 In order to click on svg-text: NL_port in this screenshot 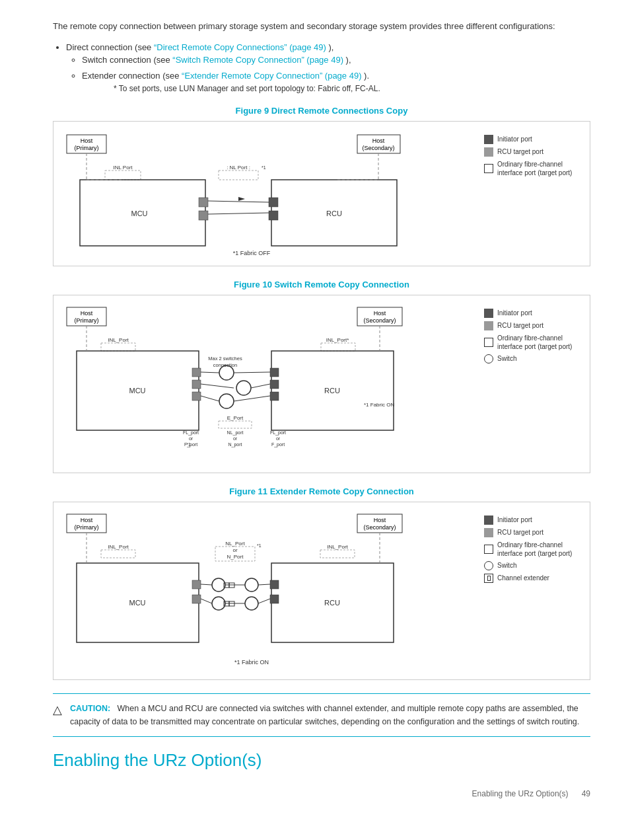, I will do `click(235, 433)`.